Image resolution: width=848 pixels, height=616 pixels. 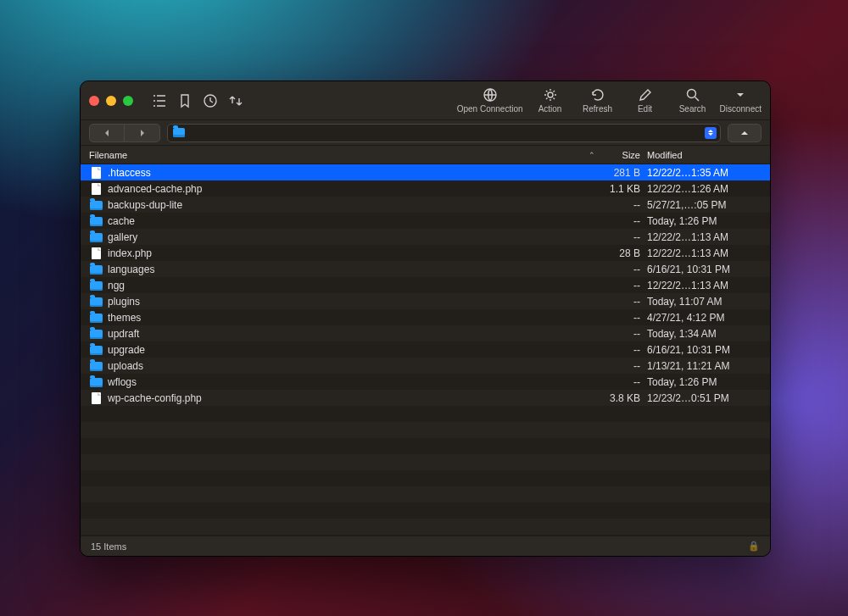 I want to click on modified-column-header: Modified, so click(x=704, y=155).